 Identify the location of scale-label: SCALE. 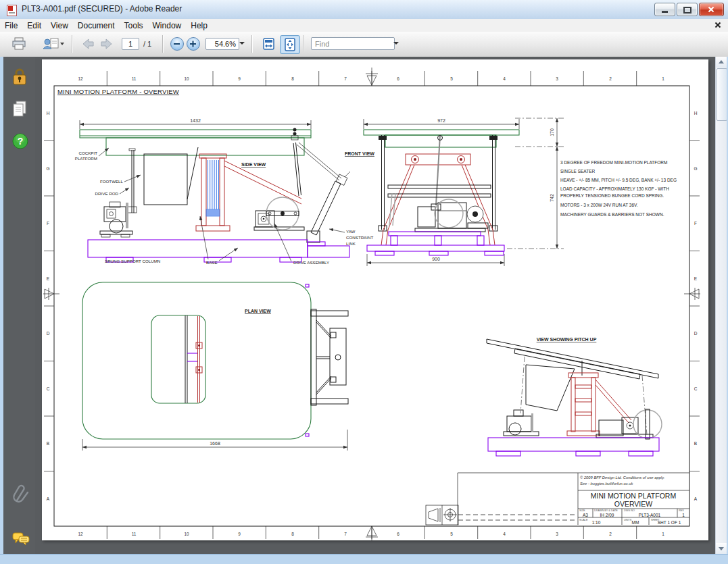
(584, 520).